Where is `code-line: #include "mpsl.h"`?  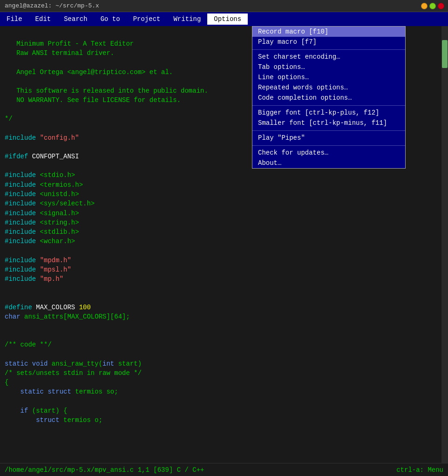 code-line: #include "mpsl.h" is located at coordinates (221, 270).